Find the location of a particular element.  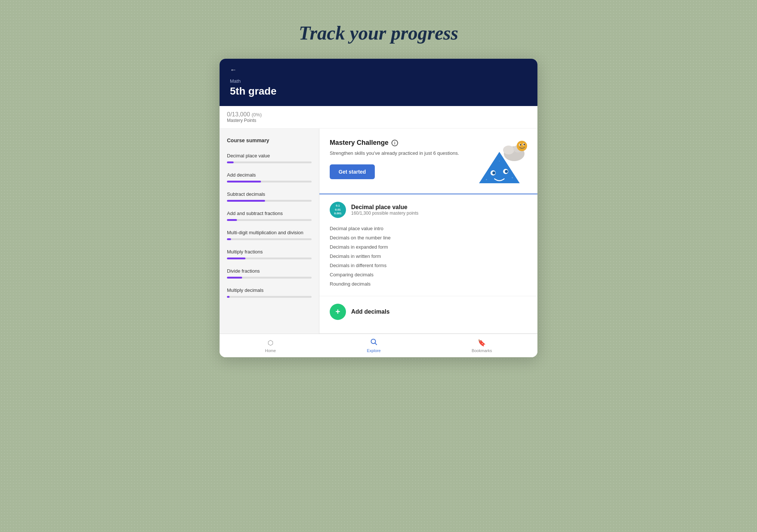

mastery-challenge-title: Mastery Challenge i is located at coordinates (394, 143).